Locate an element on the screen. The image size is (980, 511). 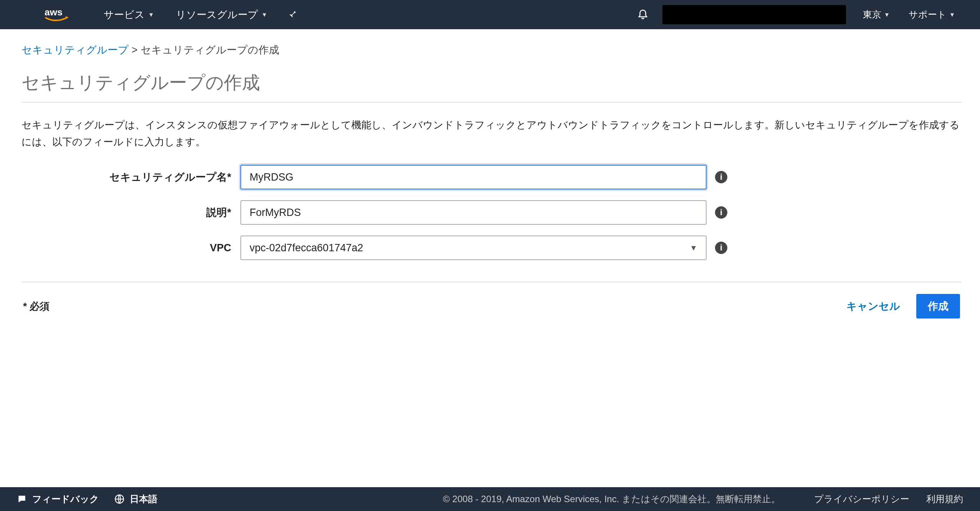
terms-link: 利用規約 is located at coordinates (945, 499).